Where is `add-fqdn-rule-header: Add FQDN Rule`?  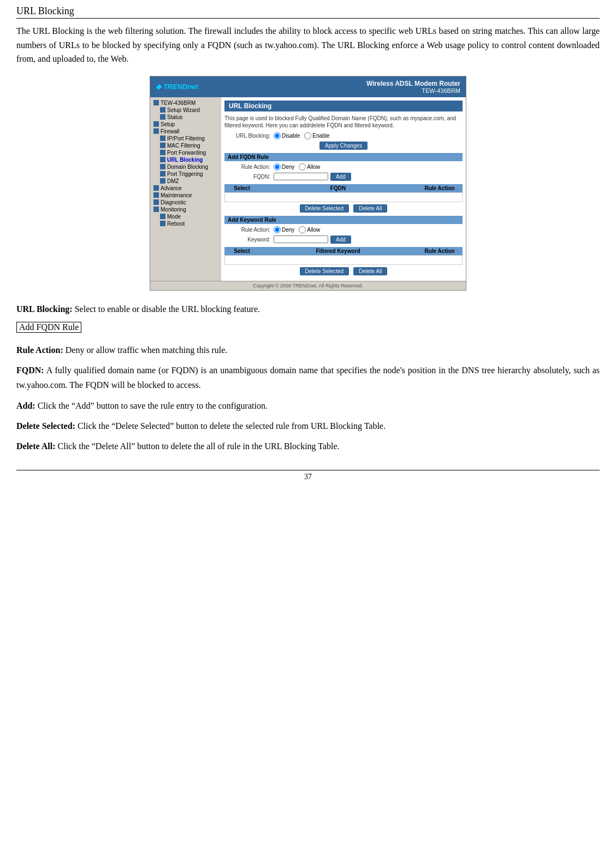 add-fqdn-rule-header: Add FQDN Rule is located at coordinates (343, 157).